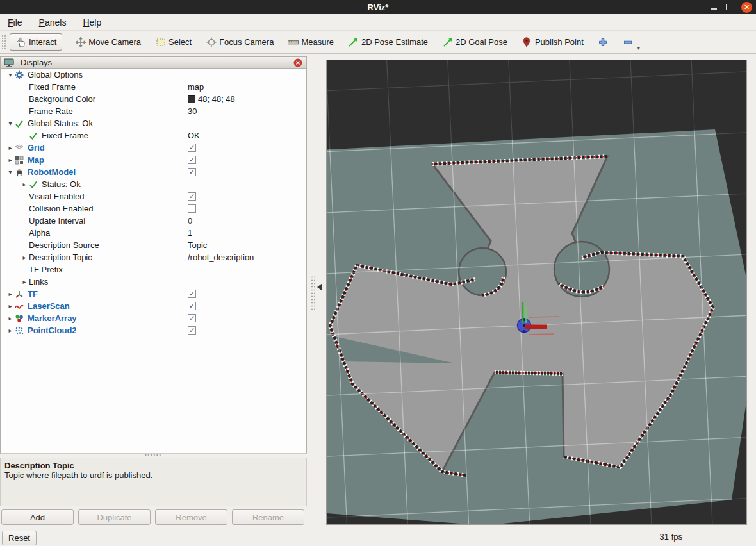  I want to click on tree-row-map: ▸Map✓, so click(154, 160).